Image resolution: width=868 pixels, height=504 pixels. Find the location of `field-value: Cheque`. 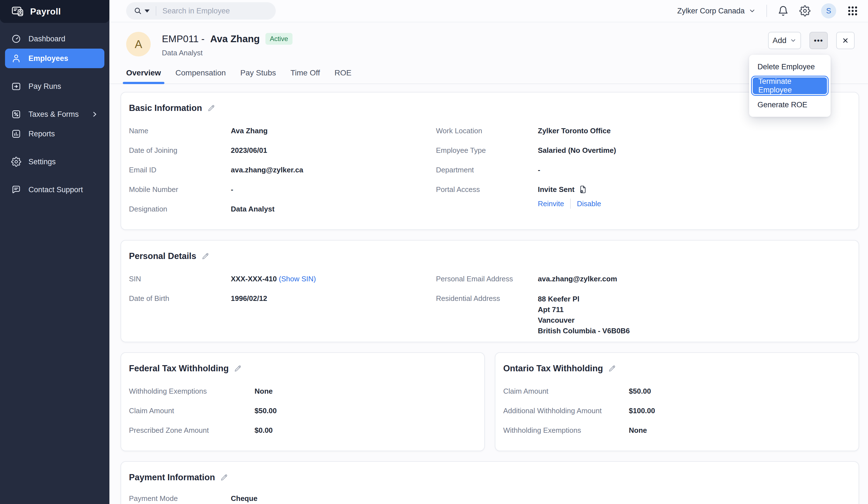

field-value: Cheque is located at coordinates (244, 498).